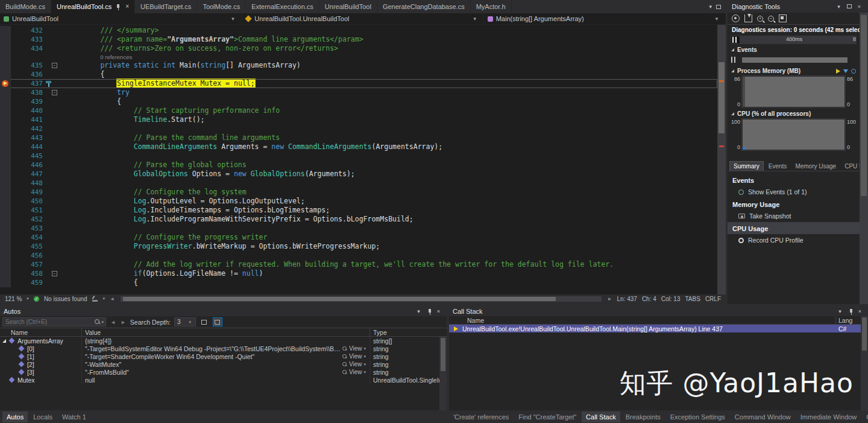 Image resolution: width=868 pixels, height=423 pixels. Describe the element at coordinates (166, 7) in the screenshot. I see `tab-uebuildtarget-cs: UEBuildTarget.cs` at that location.